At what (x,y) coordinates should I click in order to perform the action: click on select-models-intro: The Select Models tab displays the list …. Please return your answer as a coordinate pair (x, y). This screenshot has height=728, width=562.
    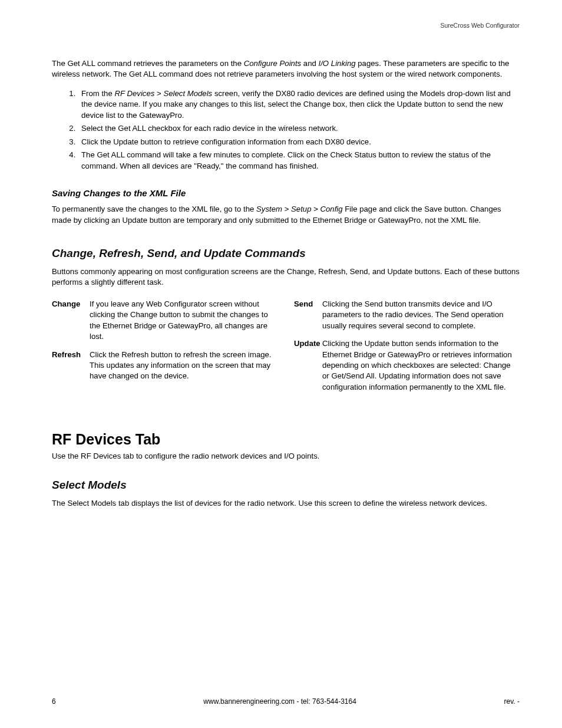
    Looking at the image, I should click on (286, 503).